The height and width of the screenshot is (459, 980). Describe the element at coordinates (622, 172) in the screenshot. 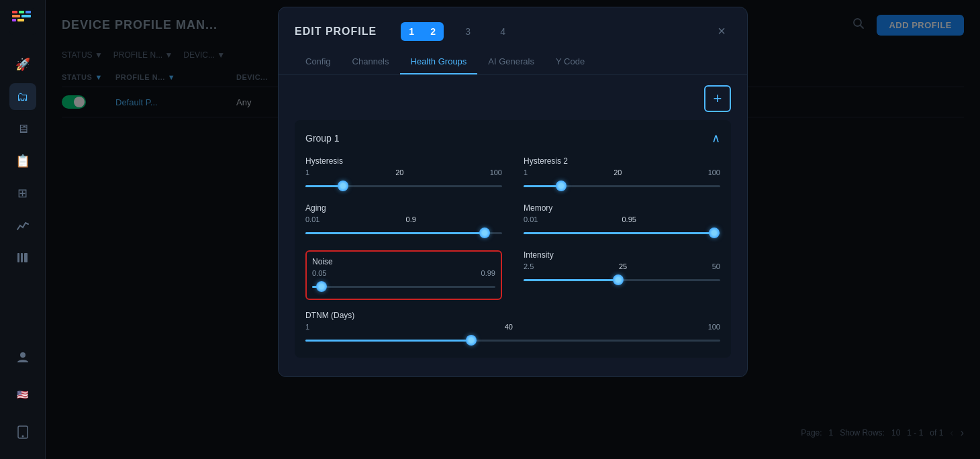

I see `hysteresis2-range-row: 1 20 100` at that location.